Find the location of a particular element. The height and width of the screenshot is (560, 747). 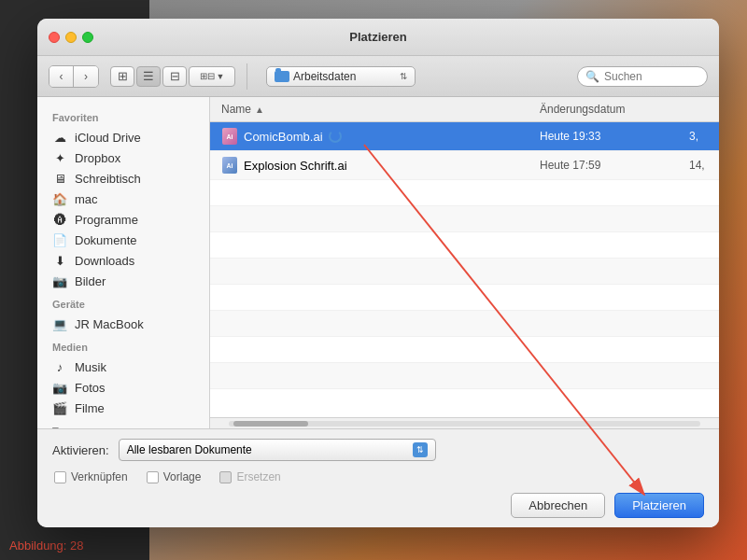

col-header-size is located at coordinates (700, 109).